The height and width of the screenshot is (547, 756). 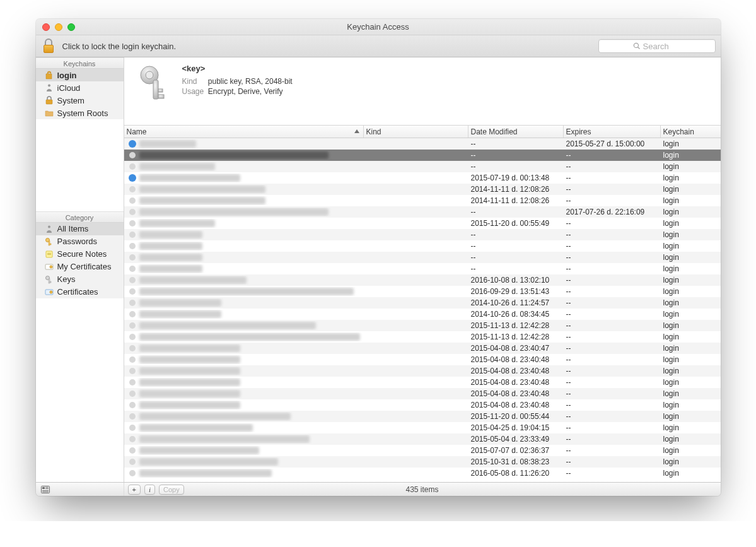 I want to click on table-row: 2016-09-29 d. 13:51:43--login, so click(x=422, y=291).